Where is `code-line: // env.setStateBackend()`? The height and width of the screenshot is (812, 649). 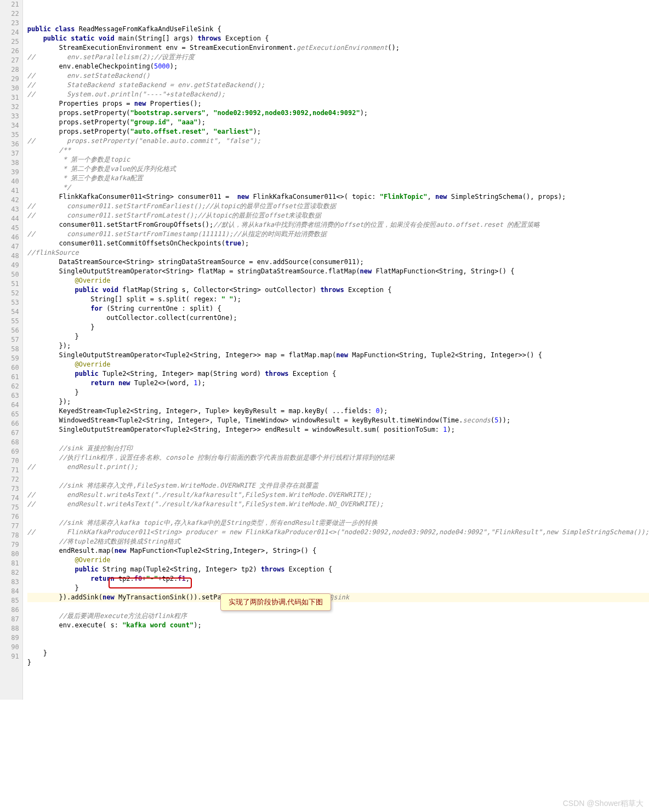 code-line: // env.setStateBackend() is located at coordinates (338, 76).